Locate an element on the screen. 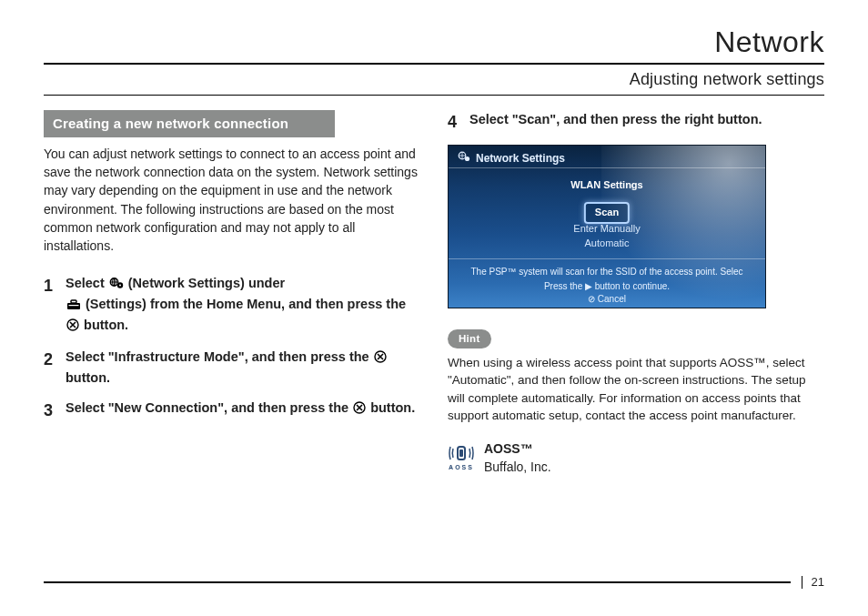 The image size is (868, 616). shot-auto-option: Automatic is located at coordinates (607, 244).